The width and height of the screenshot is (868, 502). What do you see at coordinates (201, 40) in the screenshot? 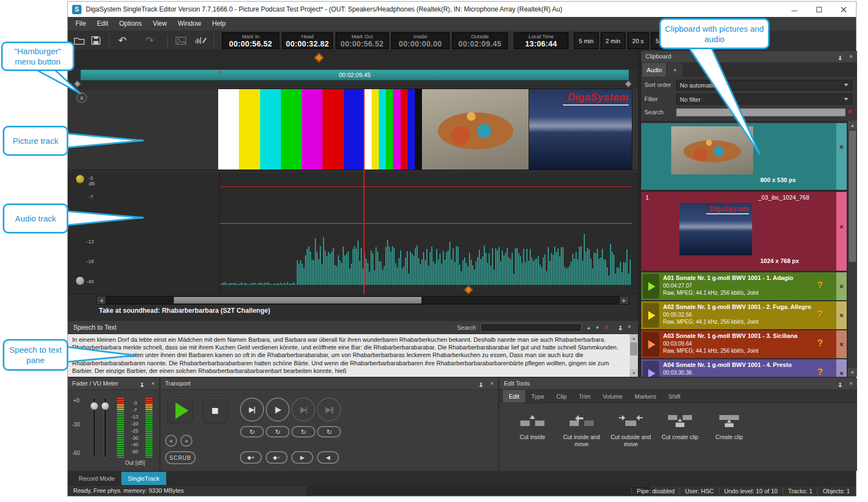
I see `waveform-edit-button` at bounding box center [201, 40].